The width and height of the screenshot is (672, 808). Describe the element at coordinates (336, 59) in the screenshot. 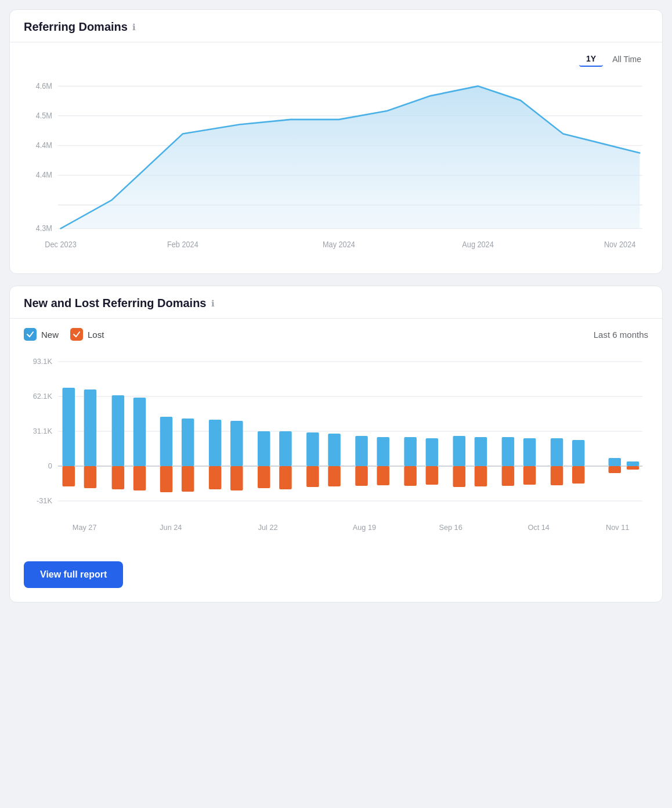

I see `time-filter-group: 1Y All Time` at that location.